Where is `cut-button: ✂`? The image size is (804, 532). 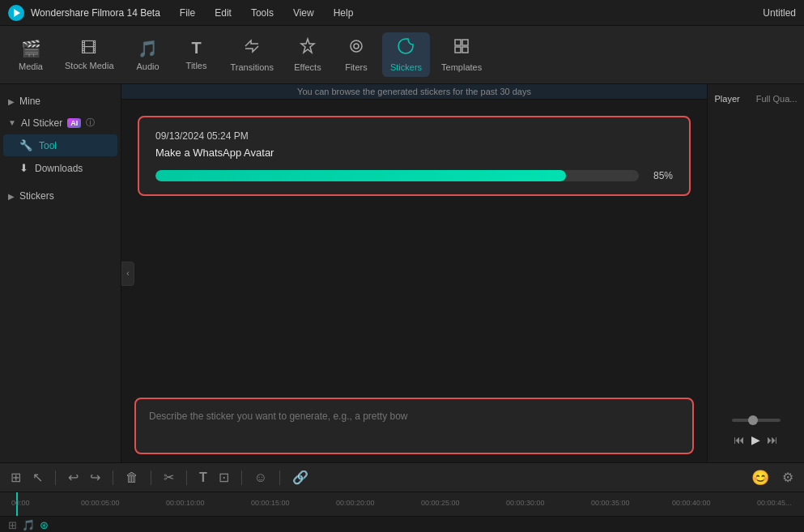
cut-button: ✂ is located at coordinates (168, 478).